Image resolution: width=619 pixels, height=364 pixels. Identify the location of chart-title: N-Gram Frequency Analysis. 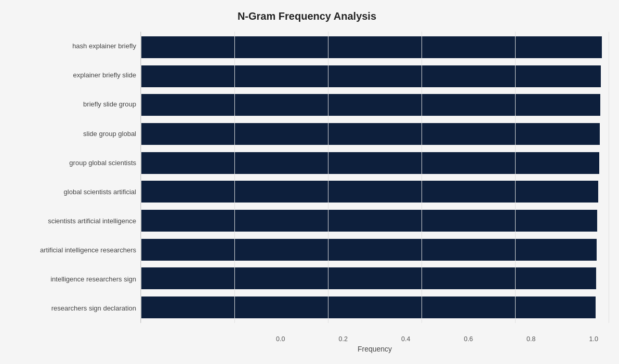
(307, 17).